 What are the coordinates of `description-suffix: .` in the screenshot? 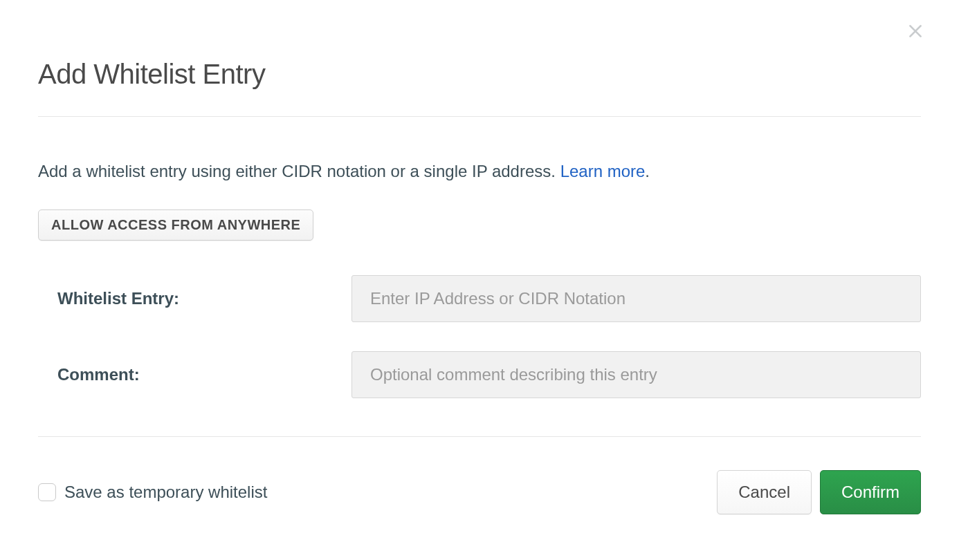 It's located at (648, 171).